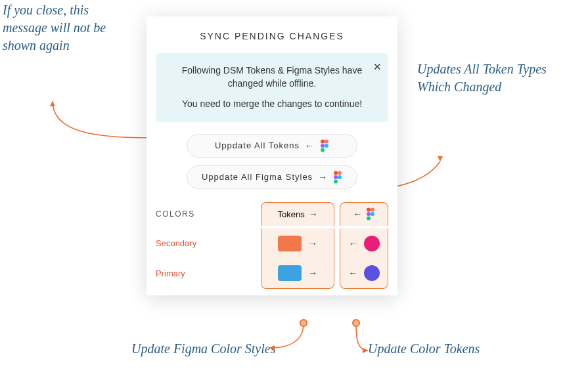  I want to click on button-label: Uppdate All Tokens, so click(258, 146).